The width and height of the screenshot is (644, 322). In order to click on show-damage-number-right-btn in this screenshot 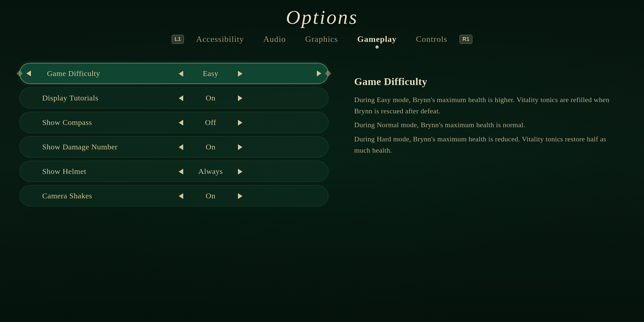, I will do `click(240, 147)`.